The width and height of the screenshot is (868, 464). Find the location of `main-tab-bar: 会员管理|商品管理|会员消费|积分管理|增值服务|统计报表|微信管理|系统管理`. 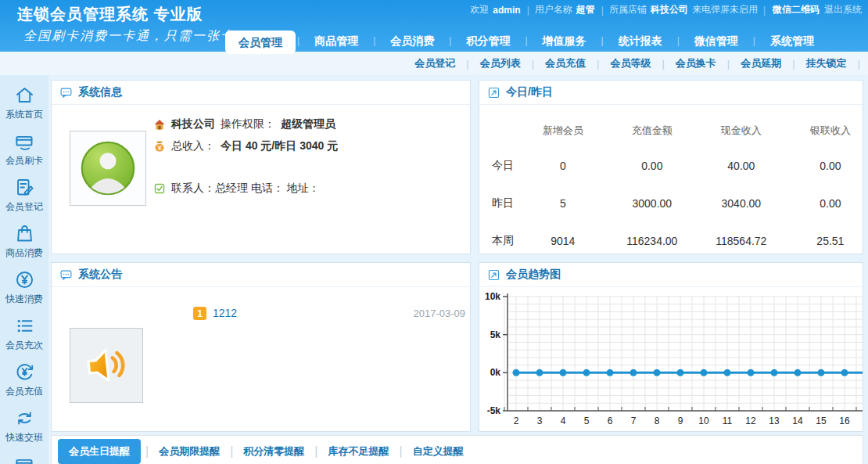

main-tab-bar: 会员管理|商品管理|会员消费|积分管理|增值服务|统计报表|微信管理|系统管理 is located at coordinates (526, 39).